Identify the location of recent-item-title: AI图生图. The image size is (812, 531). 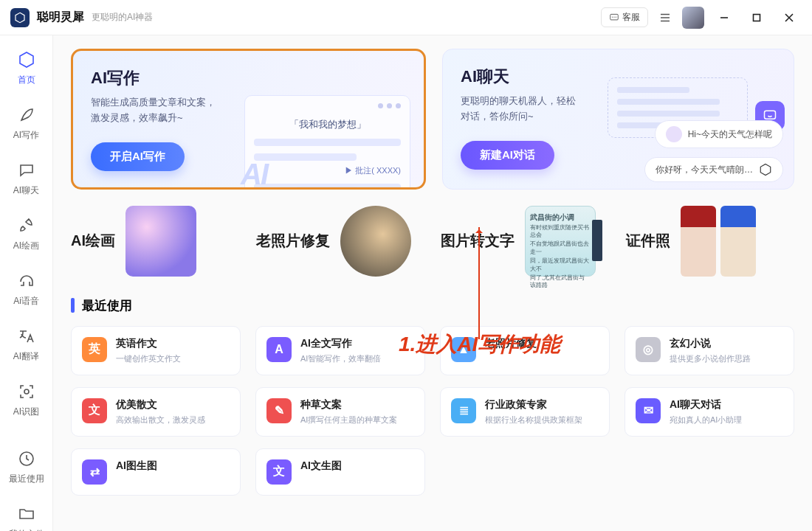
(137, 466).